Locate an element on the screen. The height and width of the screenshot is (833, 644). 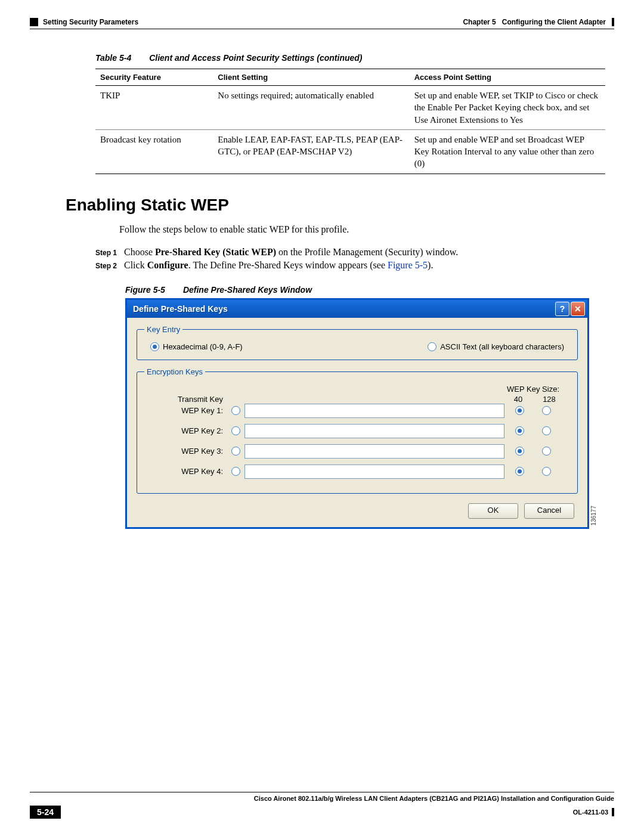
table-header-row: Security Feature Client Setting Access P… is located at coordinates (351, 78).